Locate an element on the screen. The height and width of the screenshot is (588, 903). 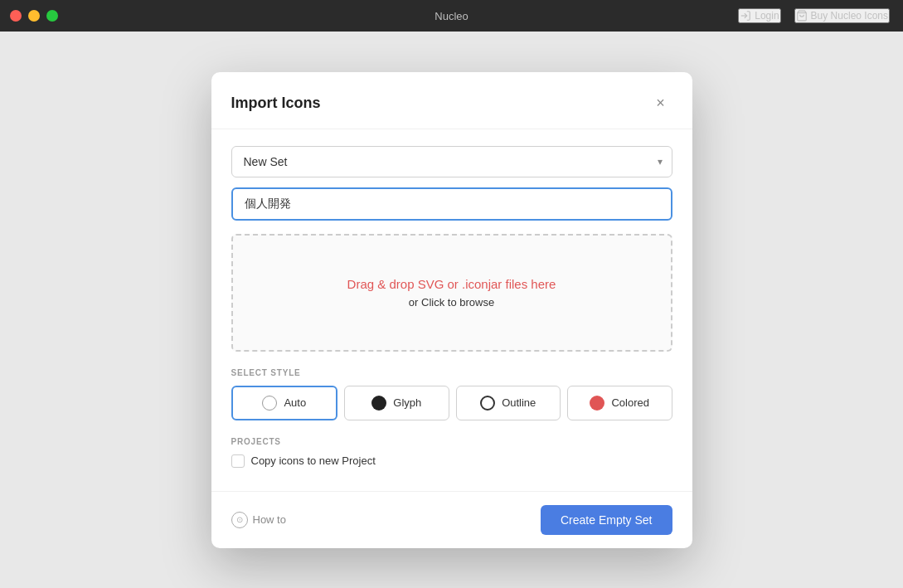
outline-style-icon is located at coordinates (488, 403).